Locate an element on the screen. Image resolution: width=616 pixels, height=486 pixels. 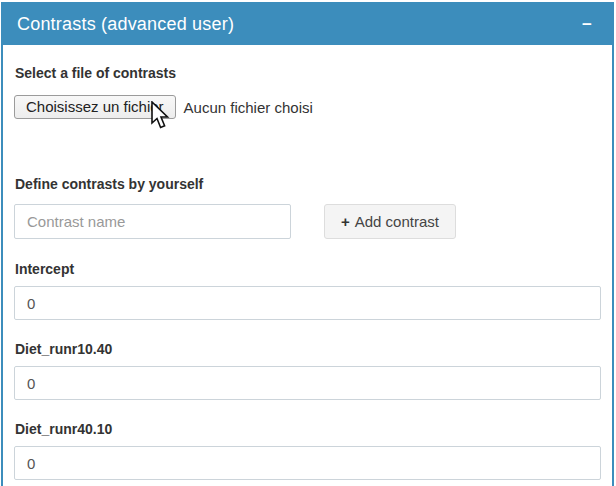
define-section-label: Define contrasts by yourself is located at coordinates (308, 184).